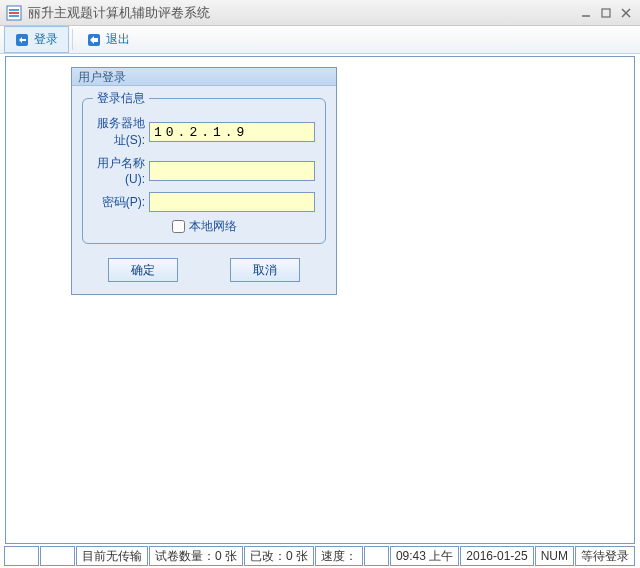 The image size is (640, 568). Describe the element at coordinates (204, 132) in the screenshot. I see `server-row: 服务器地址(S):` at that location.